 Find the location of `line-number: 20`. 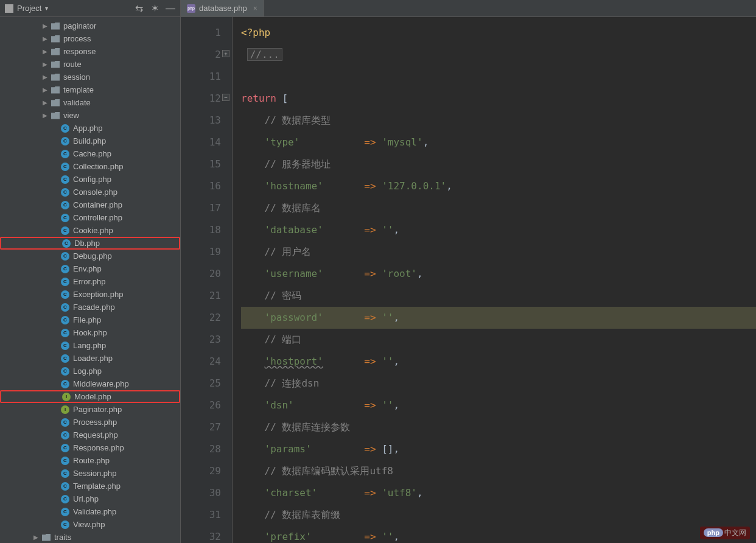

line-number: 20 is located at coordinates (201, 274).